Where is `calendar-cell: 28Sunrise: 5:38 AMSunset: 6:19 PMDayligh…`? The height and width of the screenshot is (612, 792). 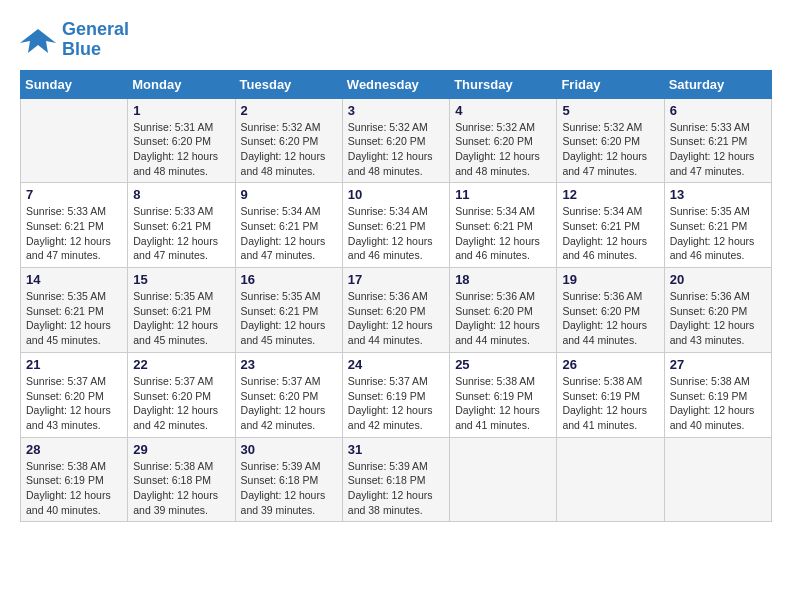
calendar-cell: 28Sunrise: 5:38 AMSunset: 6:19 PMDayligh… is located at coordinates (74, 480).